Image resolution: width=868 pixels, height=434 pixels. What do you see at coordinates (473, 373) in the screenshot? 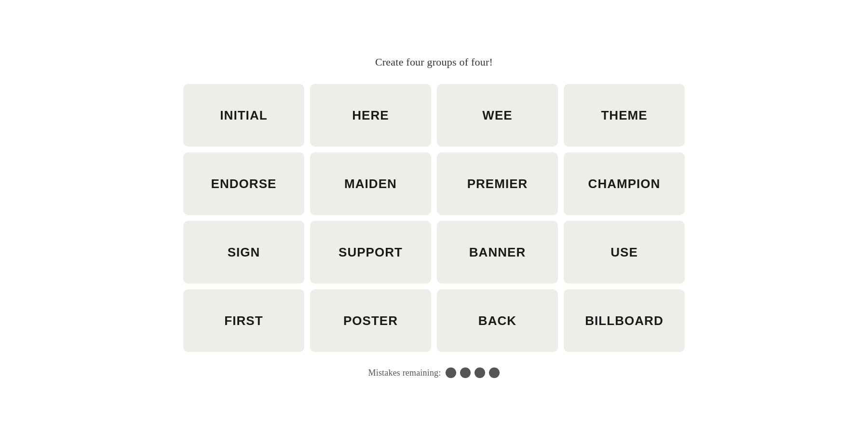
I see `mistake-dots` at bounding box center [473, 373].